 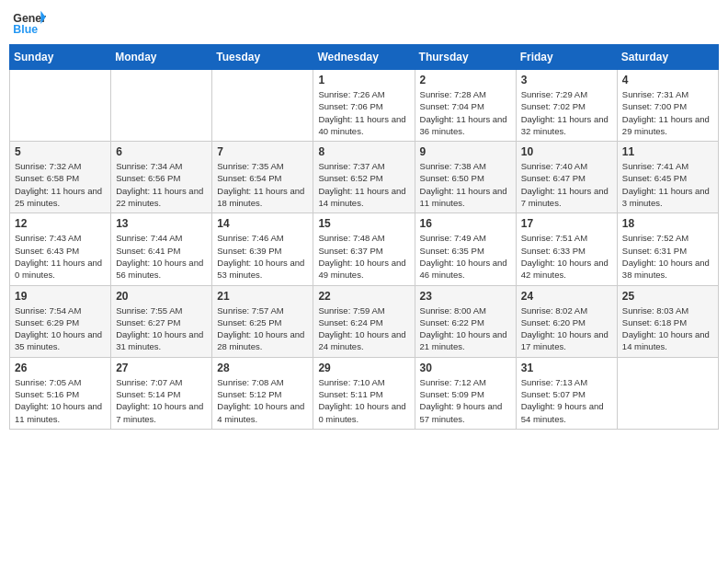 I want to click on day-number: 10, so click(x=566, y=152).